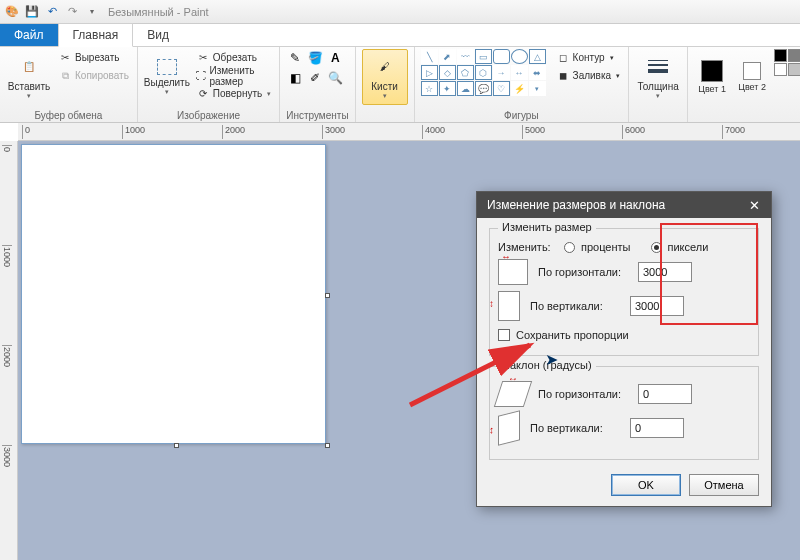 The height and width of the screenshot is (560, 800). Describe the element at coordinates (94, 58) in the screenshot. I see `cut-button: ✂Вырезать` at that location.